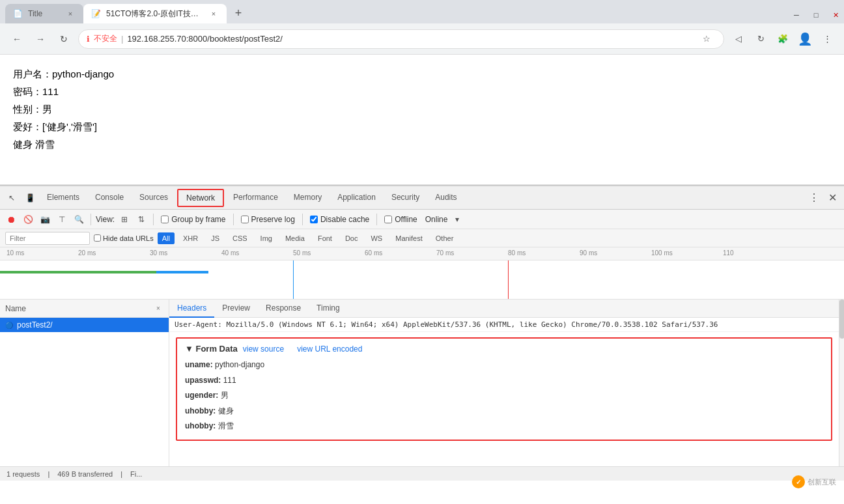 The width and height of the screenshot is (844, 504). Describe the element at coordinates (816, 15) in the screenshot. I see `maximize-button: □` at that location.